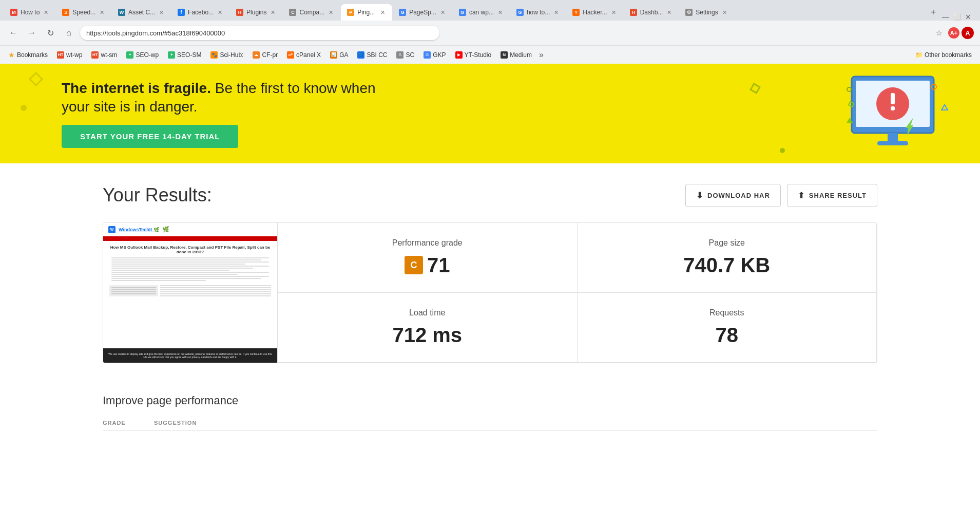 The height and width of the screenshot is (524, 980). What do you see at coordinates (727, 243) in the screenshot?
I see `page-size-label: Page size` at bounding box center [727, 243].